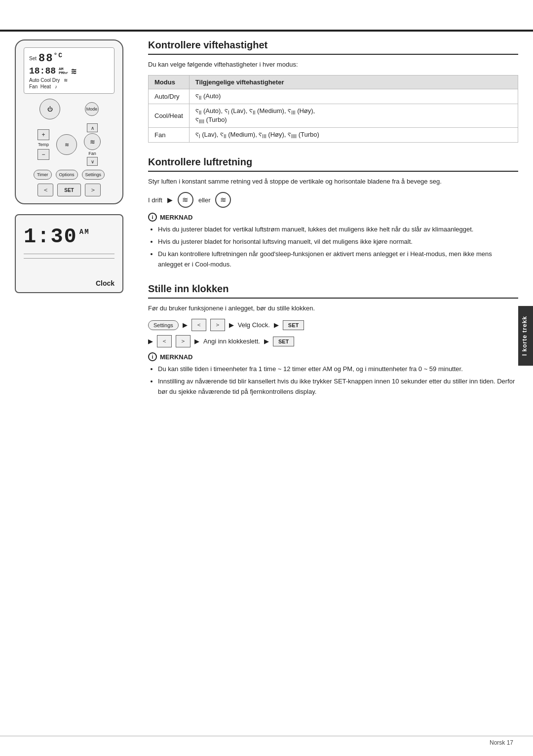  I want to click on footer: Norsk 17, so click(501, 743).